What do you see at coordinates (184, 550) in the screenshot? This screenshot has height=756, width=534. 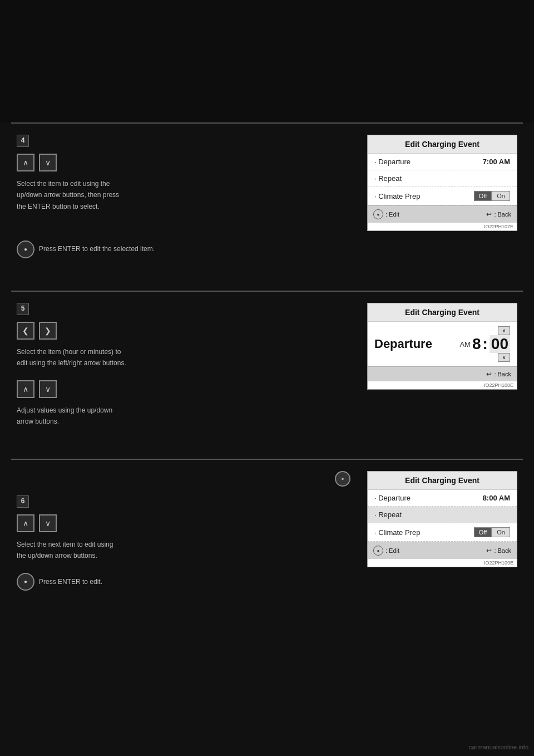 I see `step-6-text-1: Select the next item to edit using the u…` at bounding box center [184, 550].